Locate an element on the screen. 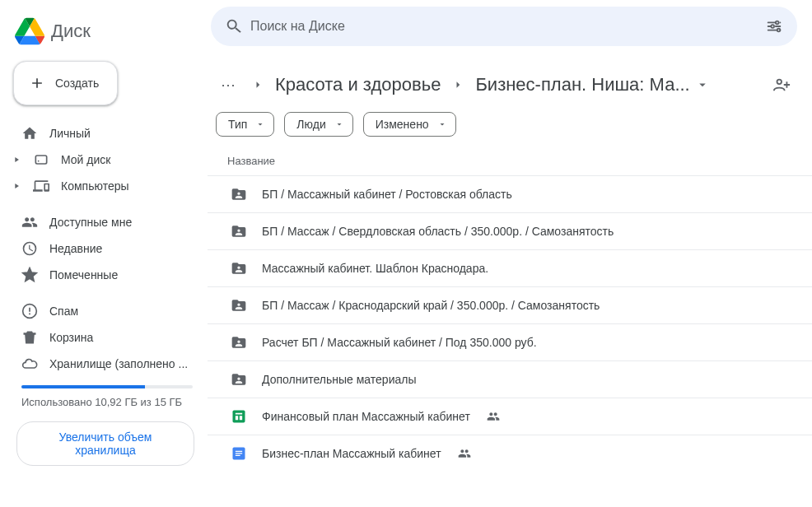 This screenshot has height=507, width=812. file-row: Массажный кабинет. Шаблон Краснодара. is located at coordinates (510, 268).